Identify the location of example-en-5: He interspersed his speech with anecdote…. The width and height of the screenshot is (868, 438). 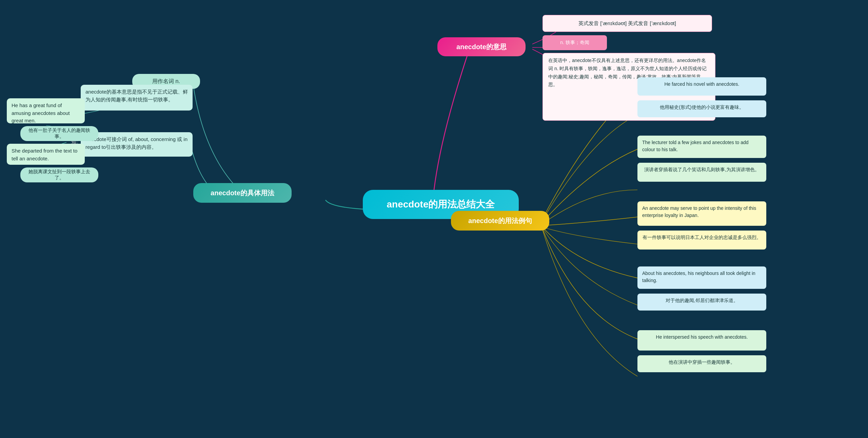
(702, 340).